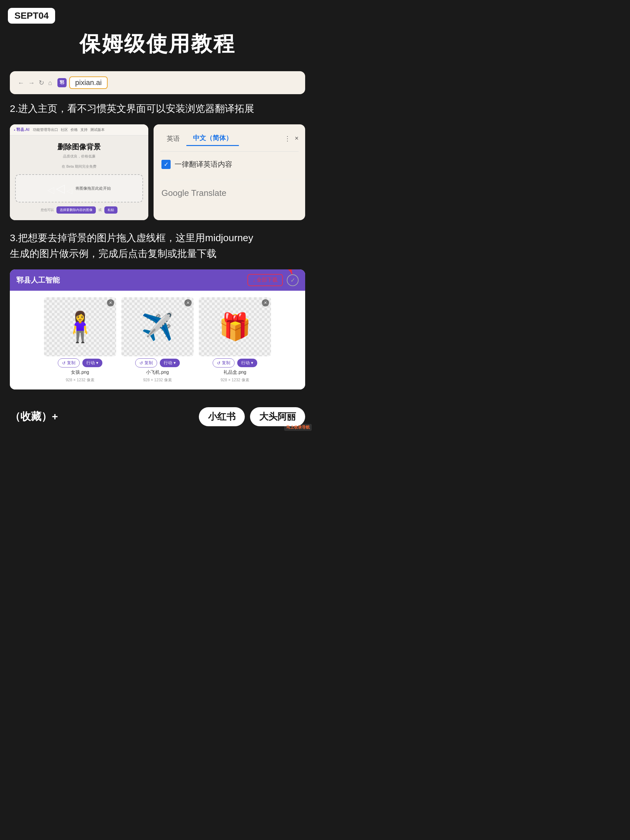 This screenshot has height=840, width=630. I want to click on pixian-logo-icon: ▪, so click(14, 130).